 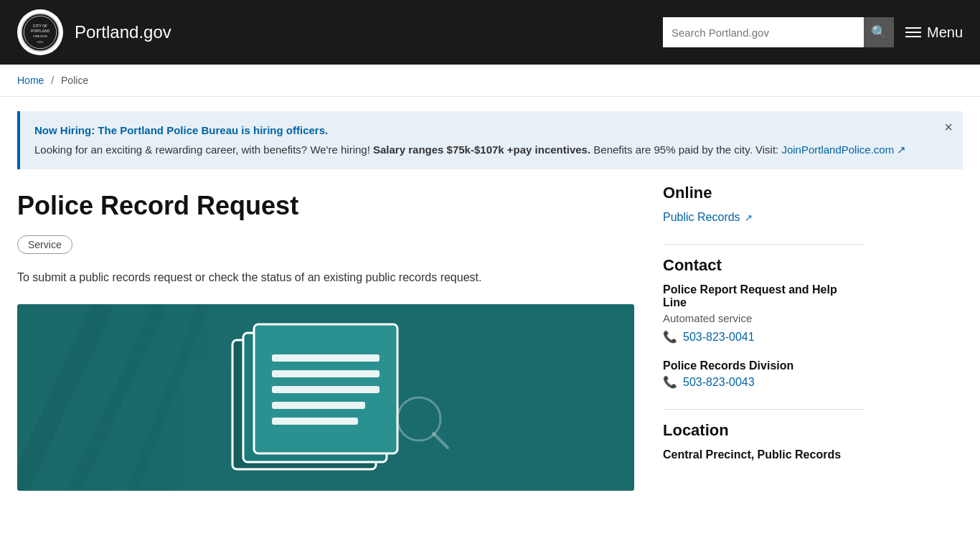 What do you see at coordinates (763, 337) in the screenshot?
I see `contact1-phone-link: 📞 503-823-0041` at bounding box center [763, 337].